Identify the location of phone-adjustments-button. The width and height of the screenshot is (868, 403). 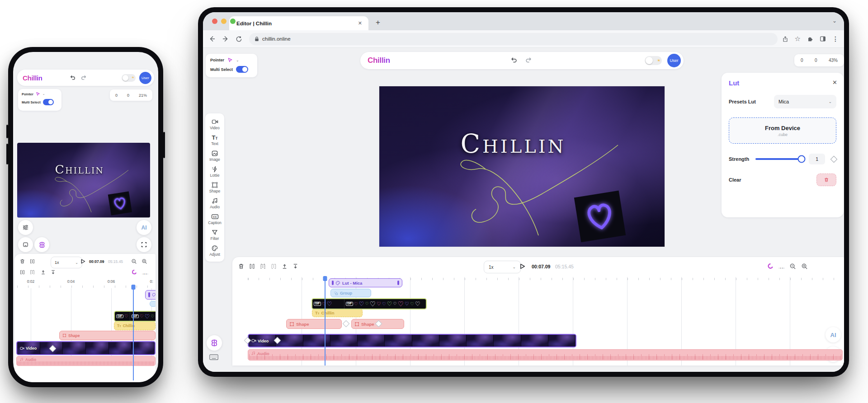
(25, 228).